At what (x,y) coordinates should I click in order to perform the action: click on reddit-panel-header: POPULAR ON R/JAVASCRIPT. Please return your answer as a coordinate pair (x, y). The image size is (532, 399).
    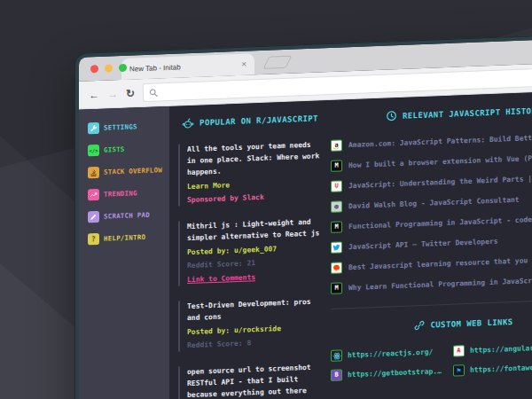
    Looking at the image, I should click on (250, 121).